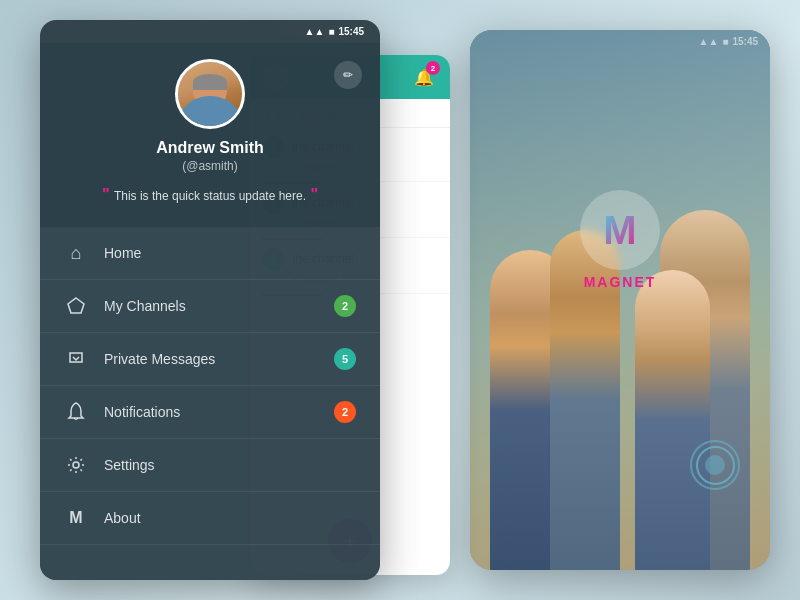 Image resolution: width=800 pixels, height=600 pixels. What do you see at coordinates (620, 230) in the screenshot?
I see `magnet-m-icon: M` at bounding box center [620, 230].